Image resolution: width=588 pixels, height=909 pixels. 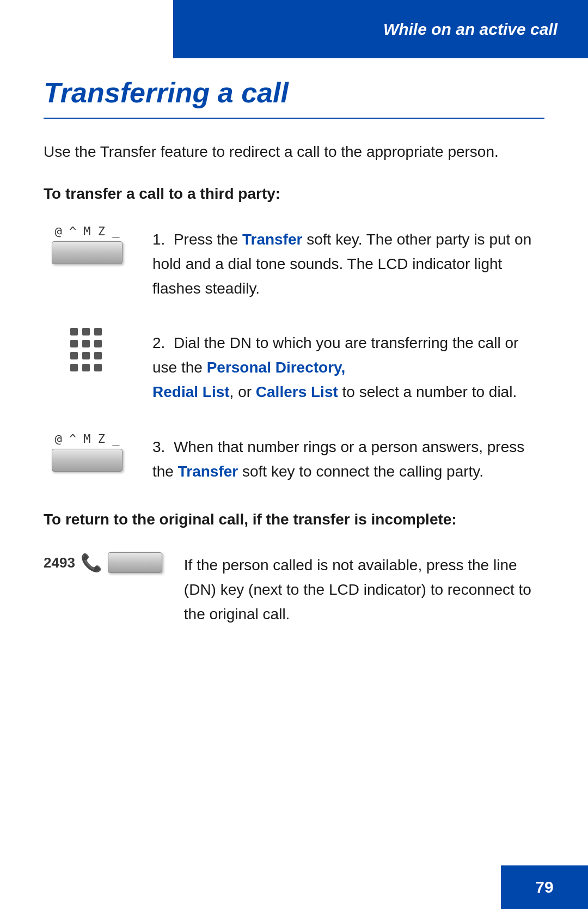 What do you see at coordinates (348, 458) in the screenshot?
I see `step-3-text: 3. When that number rings or a person an…` at bounding box center [348, 458].